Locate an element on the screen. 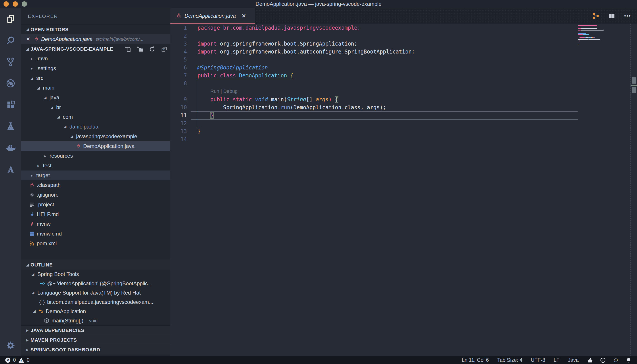 The image size is (637, 364). tree-item-demoapplication-java: DemoApplication.java is located at coordinates (96, 146).